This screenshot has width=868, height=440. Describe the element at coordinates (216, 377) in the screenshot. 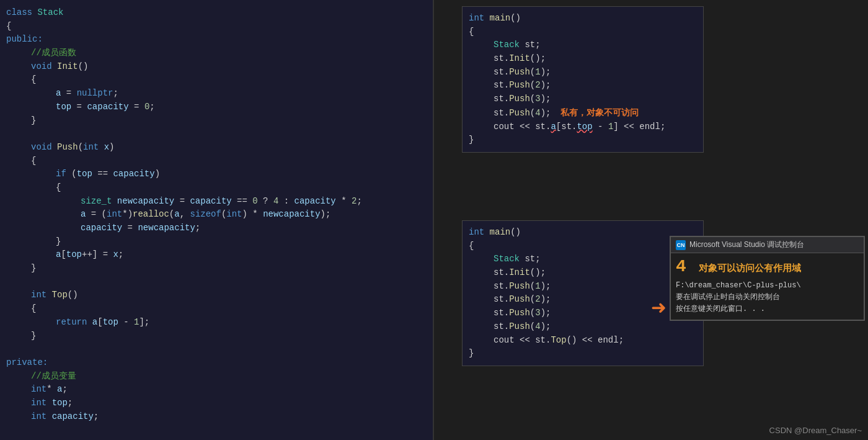

I see `code-line: //成员变量` at that location.